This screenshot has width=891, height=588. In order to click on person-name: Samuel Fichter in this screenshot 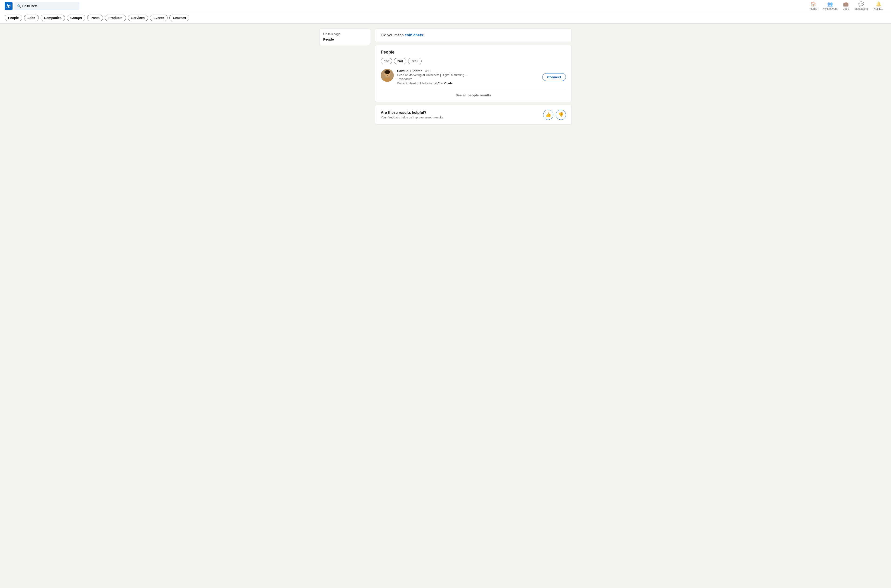, I will do `click(410, 71)`.